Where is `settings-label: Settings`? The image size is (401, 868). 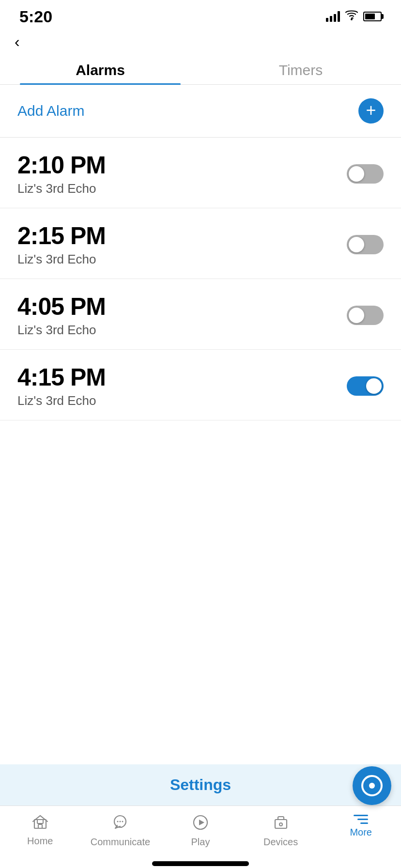
settings-label: Settings is located at coordinates (200, 785).